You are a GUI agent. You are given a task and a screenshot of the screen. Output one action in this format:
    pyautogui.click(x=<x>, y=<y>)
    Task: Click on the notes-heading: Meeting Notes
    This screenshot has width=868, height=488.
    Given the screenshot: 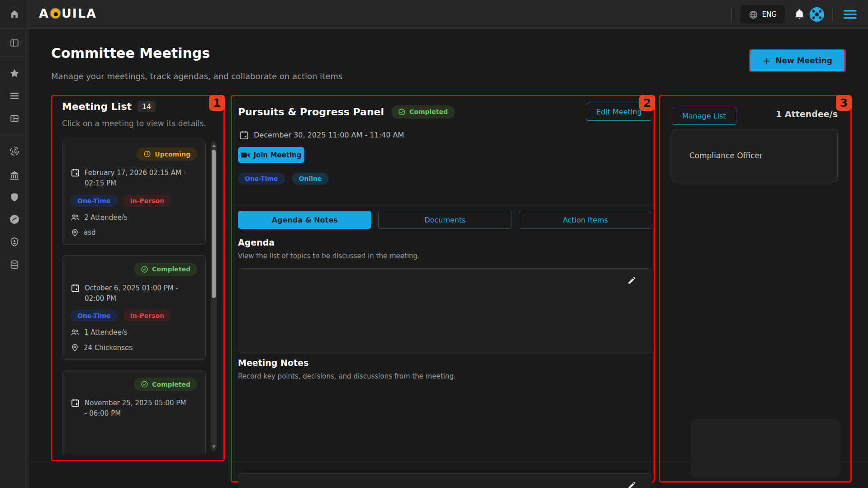 What is the action you would take?
    pyautogui.click(x=273, y=363)
    